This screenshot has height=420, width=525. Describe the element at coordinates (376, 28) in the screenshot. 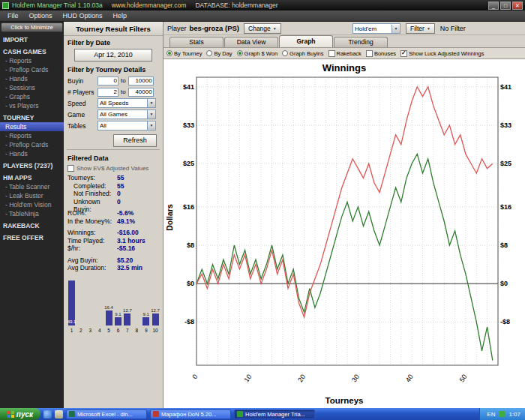

I see `game-type-select: Hold'em ▼` at that location.